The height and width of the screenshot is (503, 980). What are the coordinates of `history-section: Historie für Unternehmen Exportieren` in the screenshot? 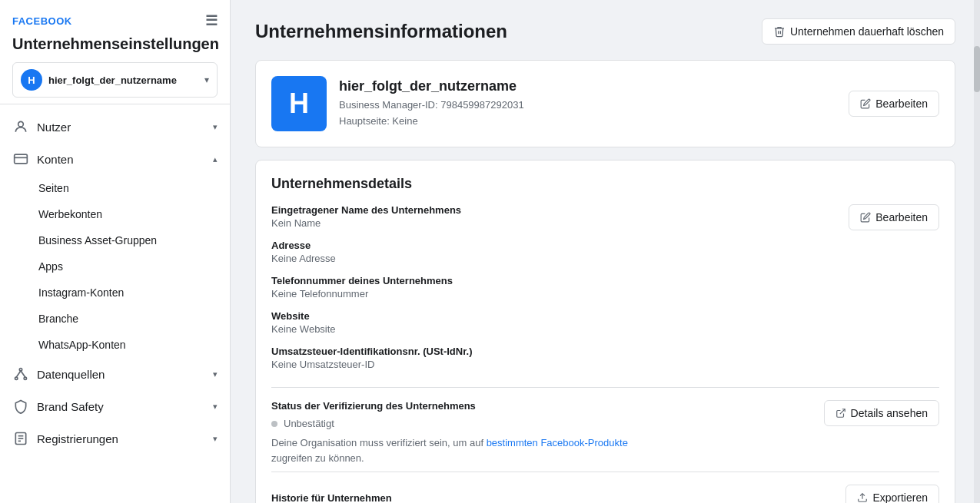 It's located at (606, 487).